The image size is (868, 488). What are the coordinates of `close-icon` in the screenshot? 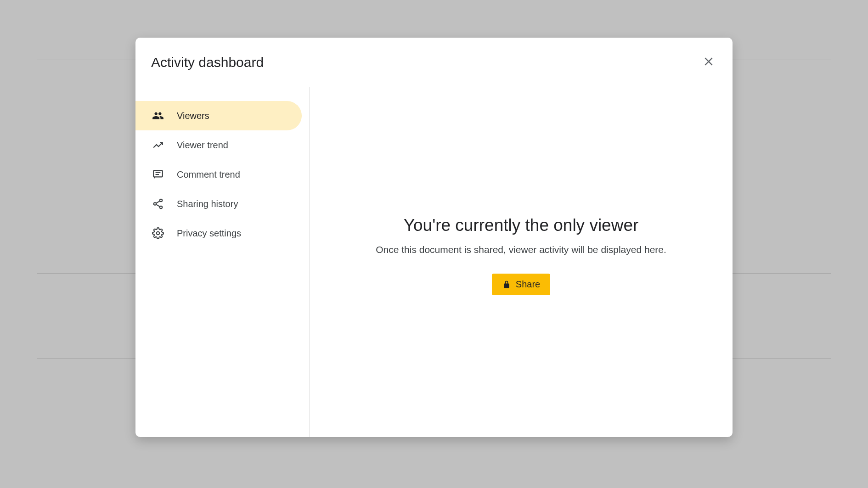 It's located at (709, 62).